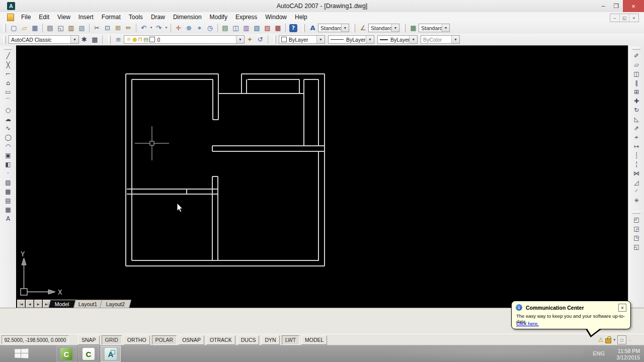 The height and width of the screenshot is (362, 644). Describe the element at coordinates (636, 56) in the screenshot. I see `erase-button: ✐` at that location.